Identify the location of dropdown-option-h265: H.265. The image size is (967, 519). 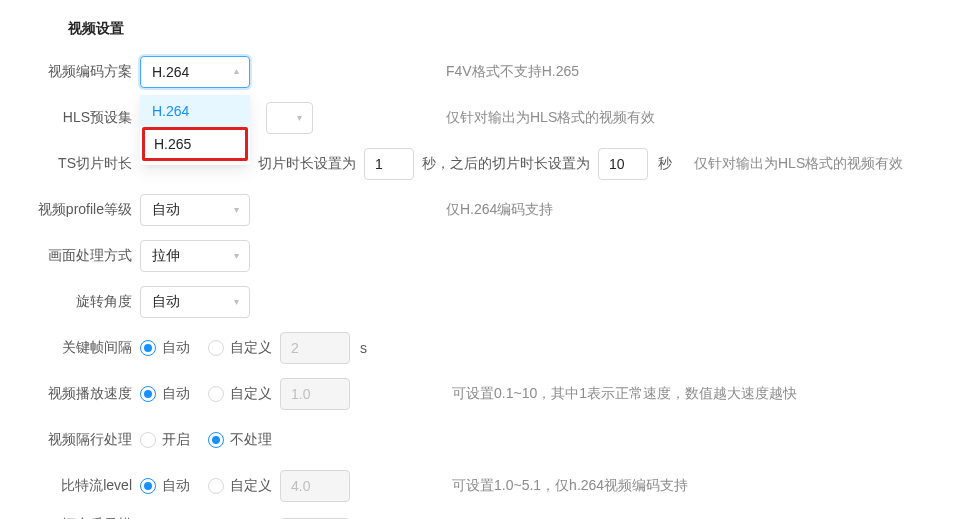
(195, 144).